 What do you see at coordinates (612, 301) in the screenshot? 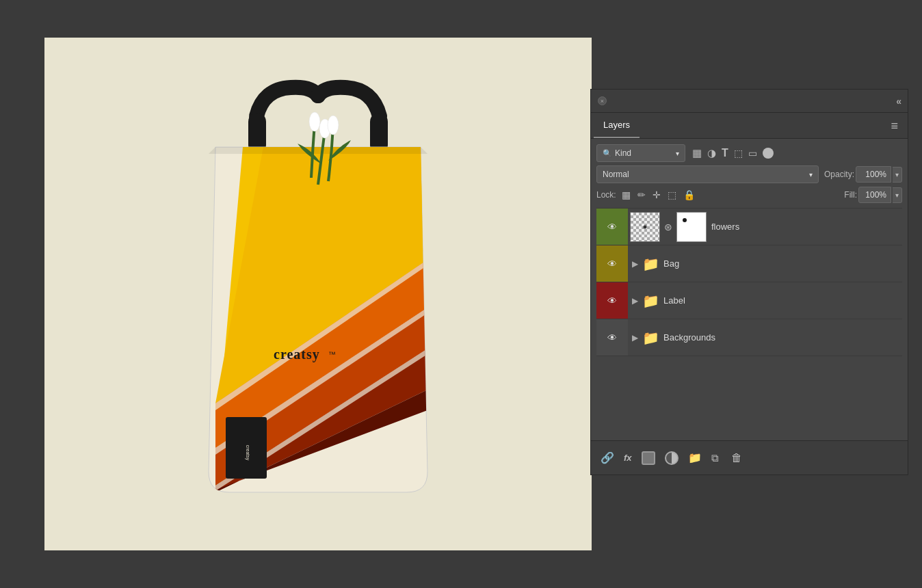
I see `layer-visibility-label: 👁` at bounding box center [612, 301].